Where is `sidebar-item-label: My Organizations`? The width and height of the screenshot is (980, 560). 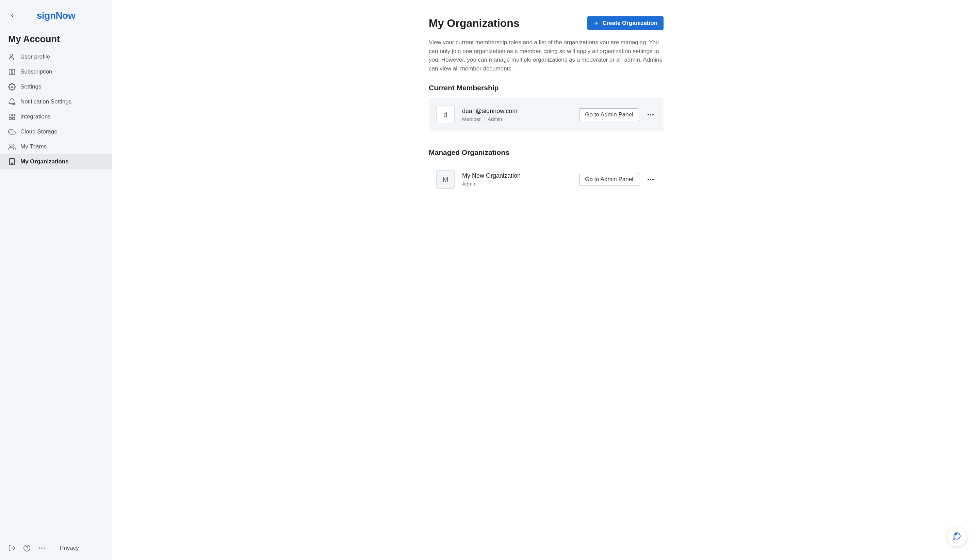
sidebar-item-label: My Organizations is located at coordinates (45, 162).